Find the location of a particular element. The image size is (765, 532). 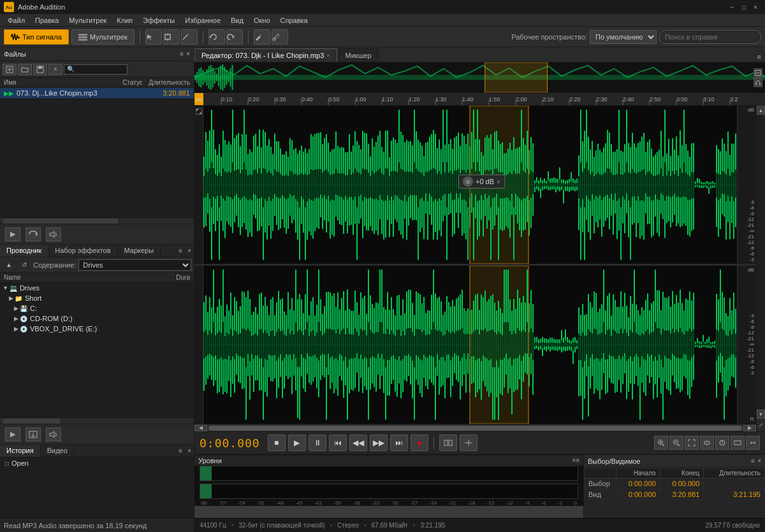

explorer-item-vbox: ▶ 💿 VBOX_D_DRIVE (E:) is located at coordinates (97, 329).